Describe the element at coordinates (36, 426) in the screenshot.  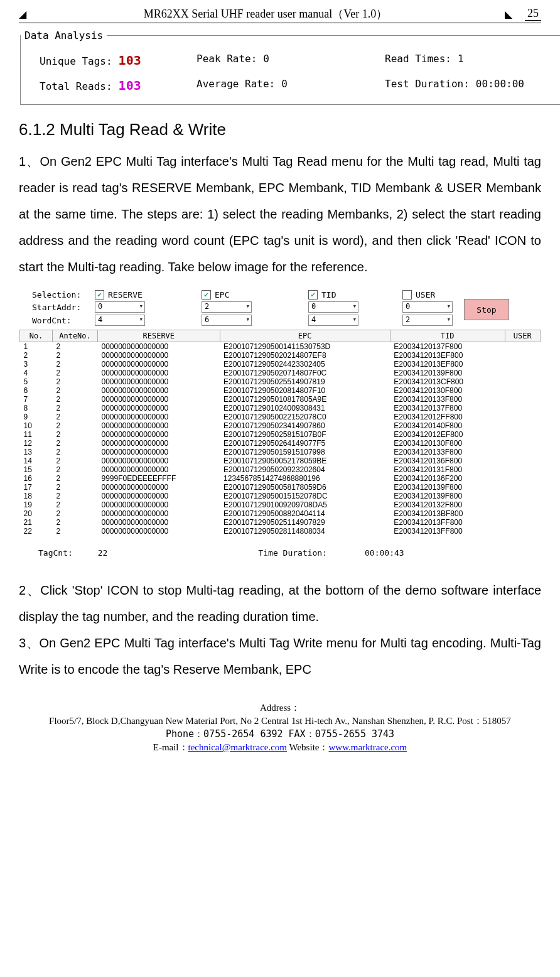
I see `table-cell: 10` at that location.